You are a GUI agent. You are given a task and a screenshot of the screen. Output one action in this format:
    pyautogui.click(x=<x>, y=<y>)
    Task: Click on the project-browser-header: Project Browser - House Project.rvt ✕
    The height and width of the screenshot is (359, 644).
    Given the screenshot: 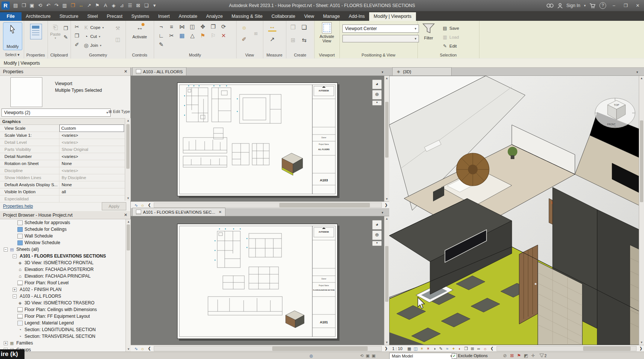 What is the action you would take?
    pyautogui.click(x=65, y=215)
    